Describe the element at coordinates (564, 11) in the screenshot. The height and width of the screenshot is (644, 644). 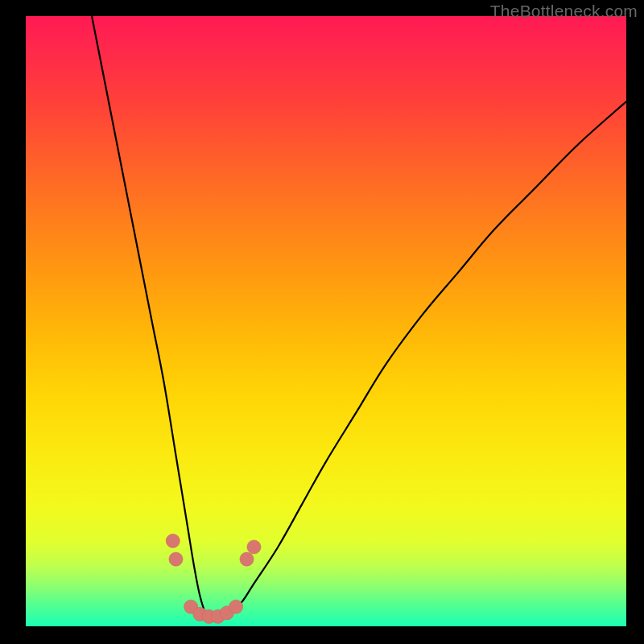
I see `watermark-text: TheBottleneck.com` at that location.